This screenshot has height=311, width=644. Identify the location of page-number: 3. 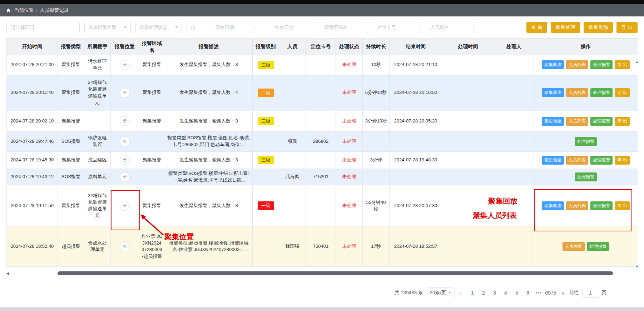
(495, 293).